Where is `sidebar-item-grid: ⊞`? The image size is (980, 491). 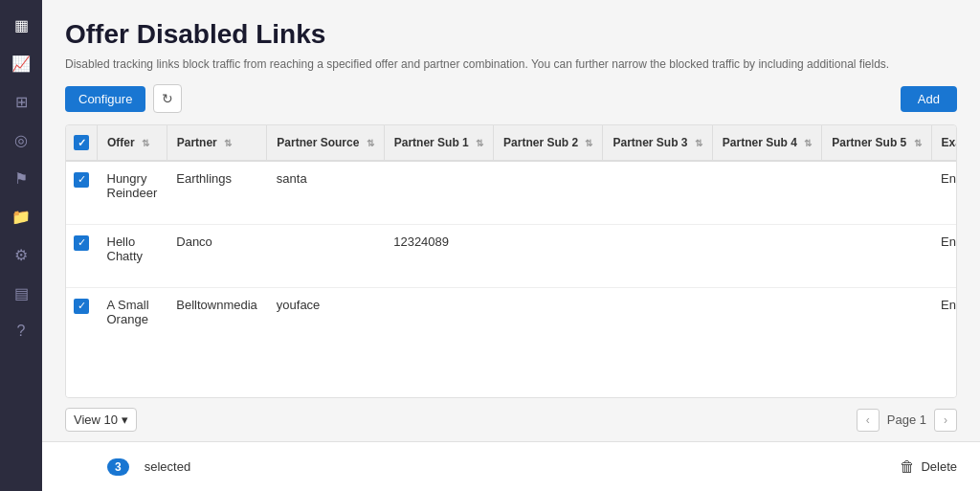
sidebar-item-grid: ⊞ is located at coordinates (21, 101).